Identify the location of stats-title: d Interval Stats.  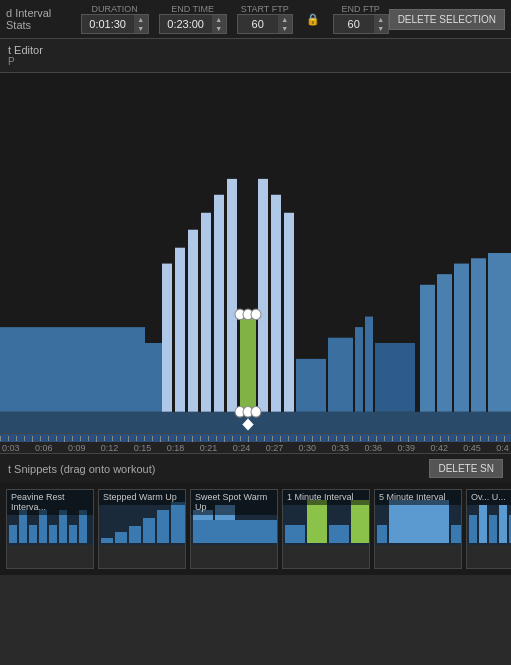
(38, 19).